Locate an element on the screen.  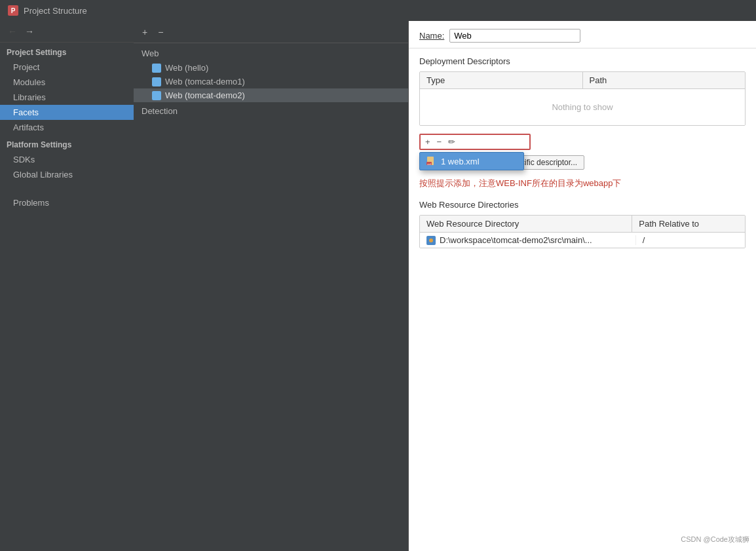
col-path: Path is located at coordinates (664, 80).